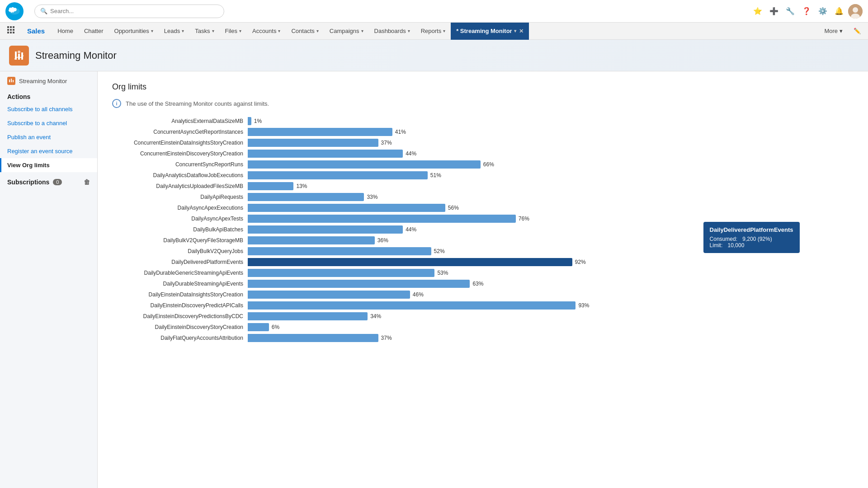 This screenshot has width=868, height=488. I want to click on bar-row: DailyAnalyticsUploadedFilesSizeMB13%, so click(483, 186).